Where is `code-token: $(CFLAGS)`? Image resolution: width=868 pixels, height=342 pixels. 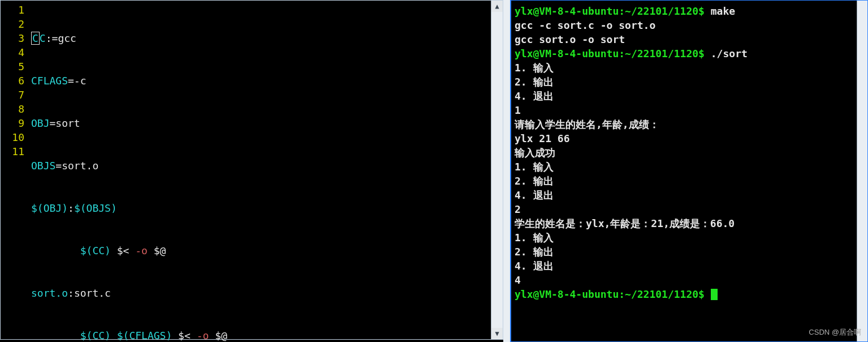
code-token: $(CFLAGS) is located at coordinates (145, 335).